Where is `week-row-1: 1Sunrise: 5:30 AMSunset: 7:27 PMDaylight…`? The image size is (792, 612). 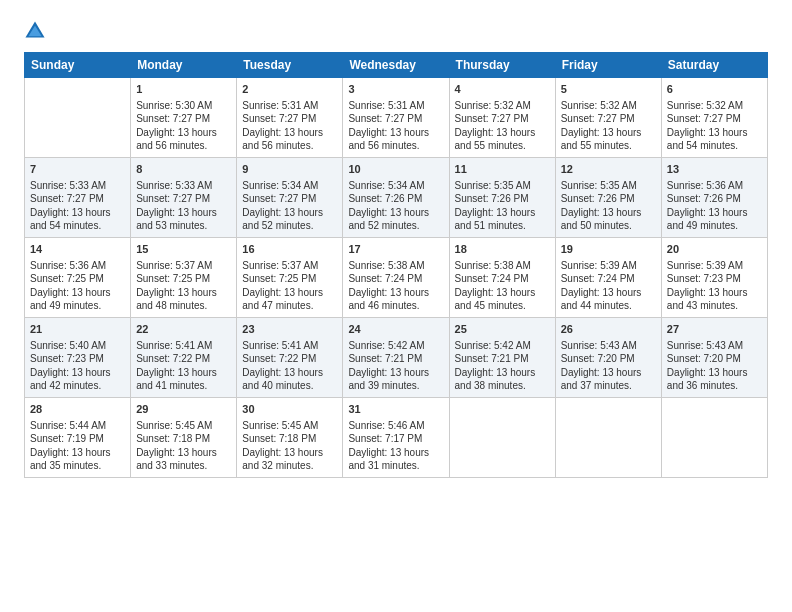
week-row-1: 1Sunrise: 5:30 AMSunset: 7:27 PMDaylight… is located at coordinates (396, 118).